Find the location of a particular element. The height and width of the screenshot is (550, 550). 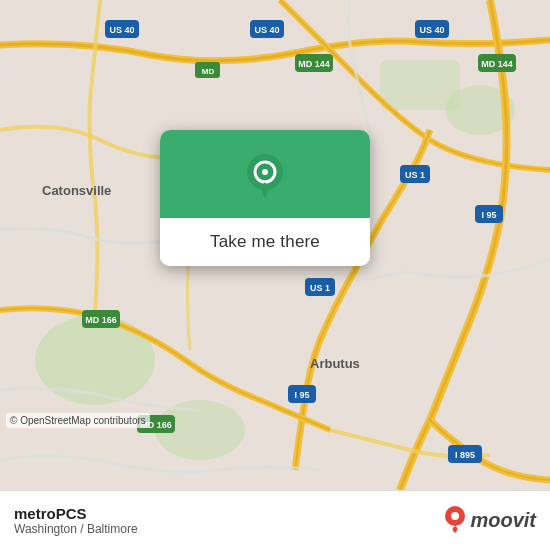

arbutus-label: Arbutus is located at coordinates (335, 364).